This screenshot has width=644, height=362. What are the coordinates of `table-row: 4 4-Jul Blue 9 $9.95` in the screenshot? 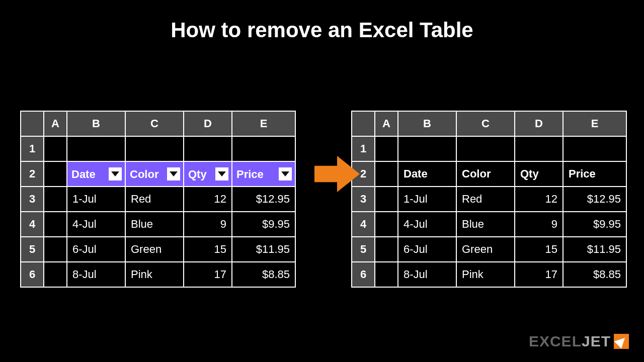 It's located at (489, 224).